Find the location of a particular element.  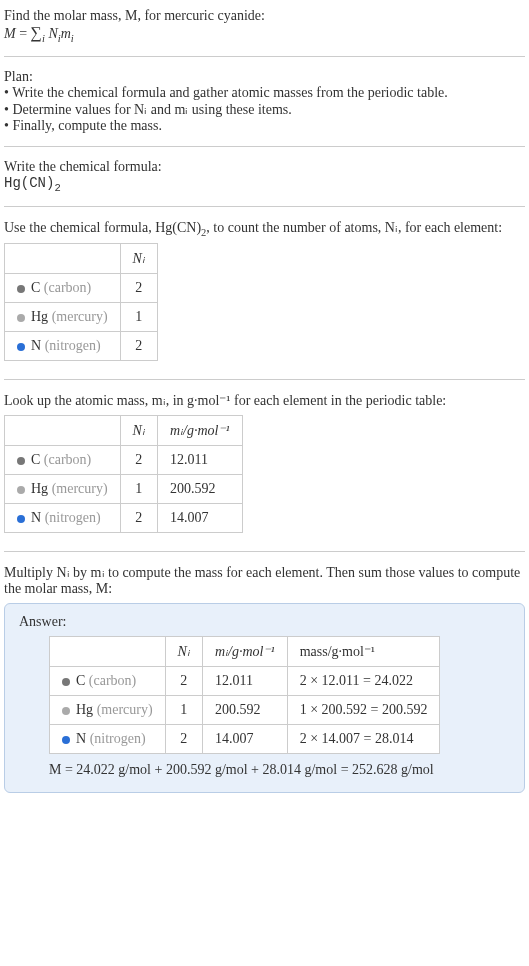

table-row: Hg (mercury) 1 200.592 is located at coordinates (124, 490).